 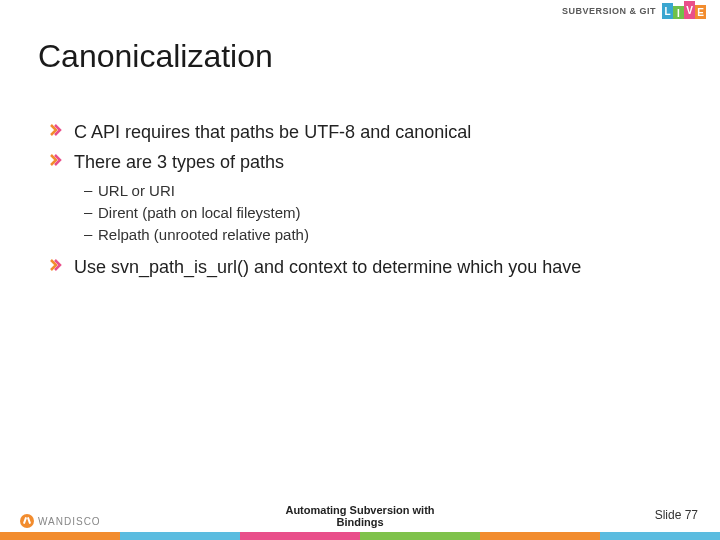 I want to click on footer-title-line1: Automating Subversion with, so click(x=360, y=510).